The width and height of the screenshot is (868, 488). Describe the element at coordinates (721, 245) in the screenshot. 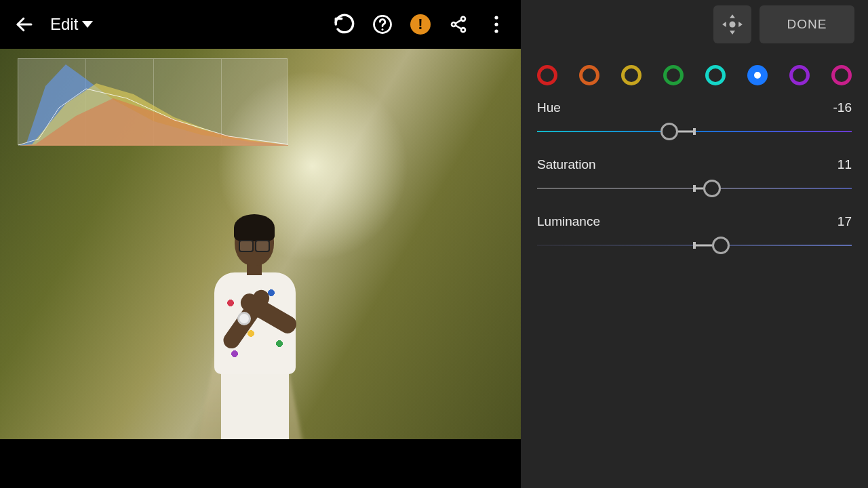

I see `luminance-thumb` at that location.